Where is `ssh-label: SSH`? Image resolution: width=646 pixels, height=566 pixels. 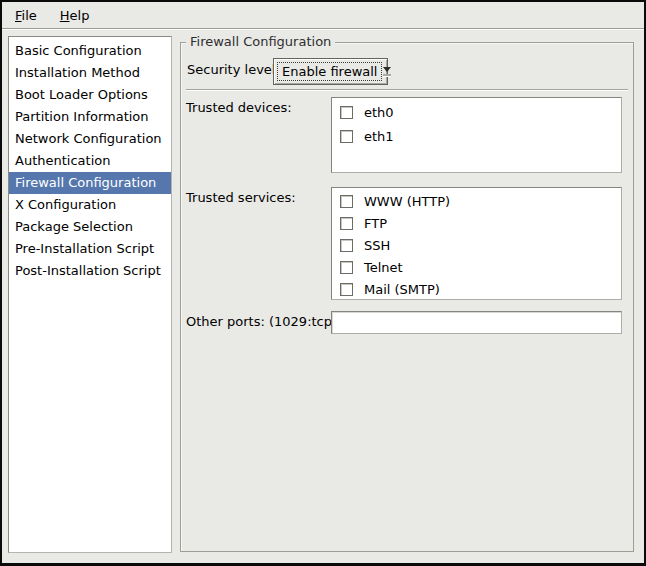 ssh-label: SSH is located at coordinates (377, 246).